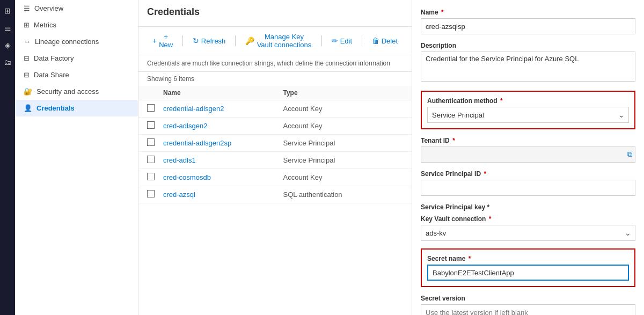 This screenshot has width=644, height=315. What do you see at coordinates (223, 177) in the screenshot?
I see `cred-name-5: cred-cosmosdb` at bounding box center [223, 177].